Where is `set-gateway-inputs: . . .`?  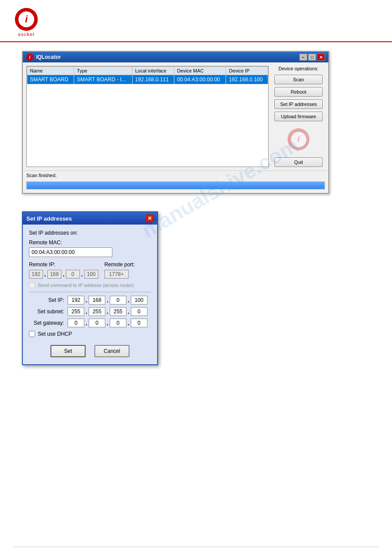
set-gateway-inputs: . . . is located at coordinates (108, 323).